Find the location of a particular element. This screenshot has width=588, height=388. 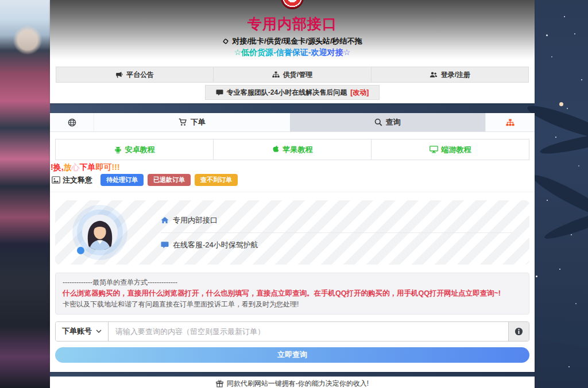

megaphone-icon is located at coordinates (119, 75).